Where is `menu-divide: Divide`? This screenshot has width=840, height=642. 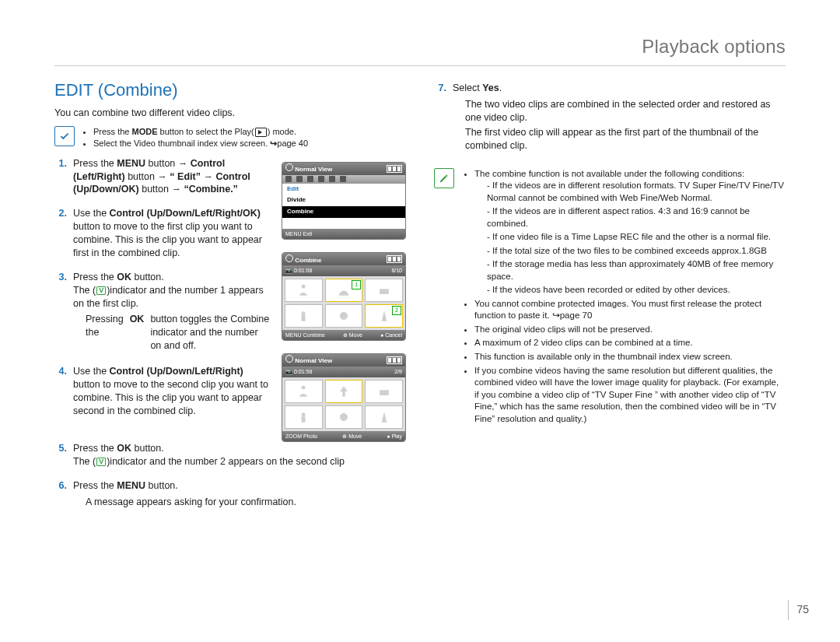 menu-divide: Divide is located at coordinates (344, 201).